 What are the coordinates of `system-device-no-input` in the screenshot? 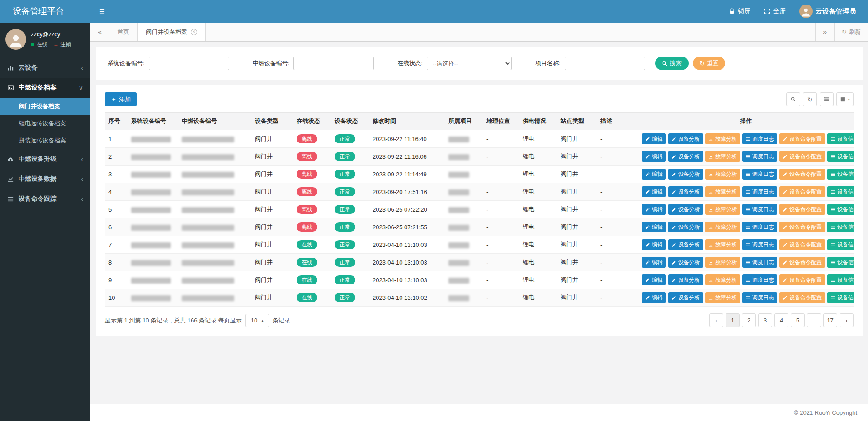 It's located at (189, 63).